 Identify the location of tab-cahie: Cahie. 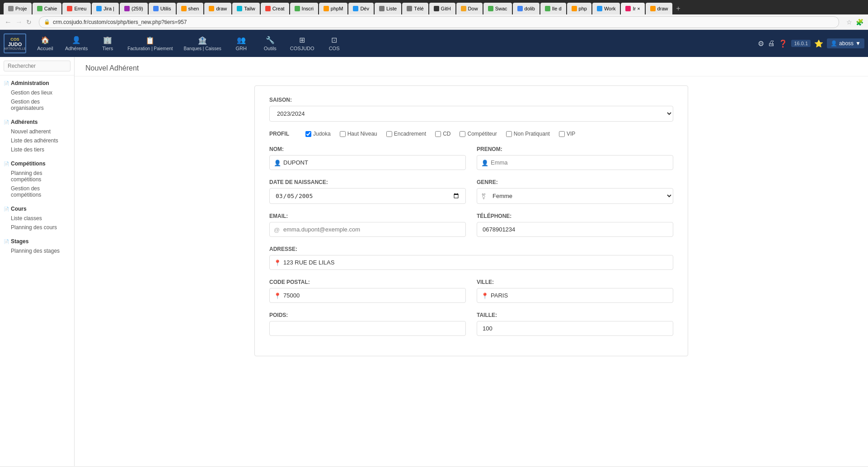
(47, 9).